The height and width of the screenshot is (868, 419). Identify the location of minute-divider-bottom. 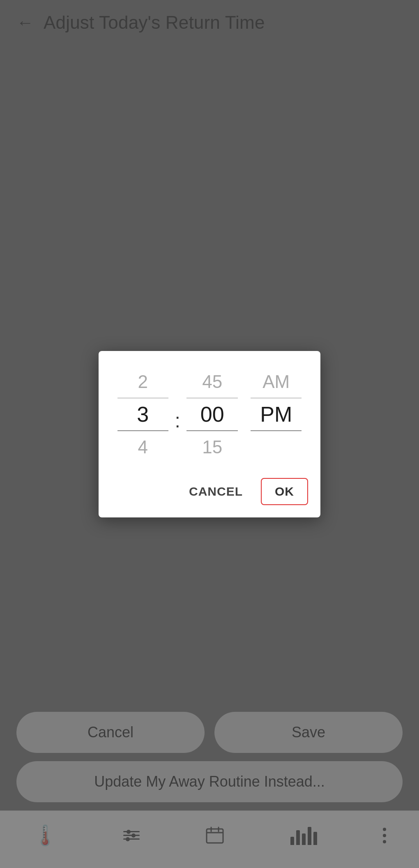
(212, 431).